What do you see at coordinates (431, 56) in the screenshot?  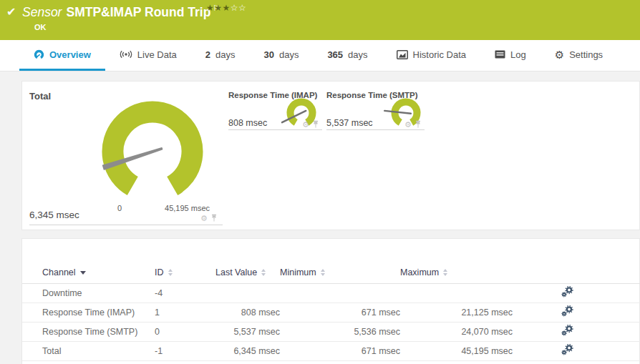 I see `tab-historic-data: Historic Data` at bounding box center [431, 56].